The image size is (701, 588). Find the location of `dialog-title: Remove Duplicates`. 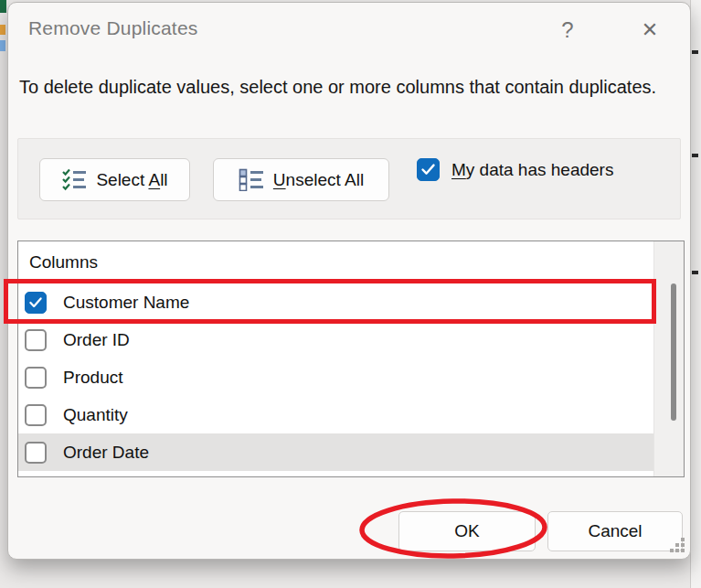

dialog-title: Remove Duplicates is located at coordinates (113, 28).